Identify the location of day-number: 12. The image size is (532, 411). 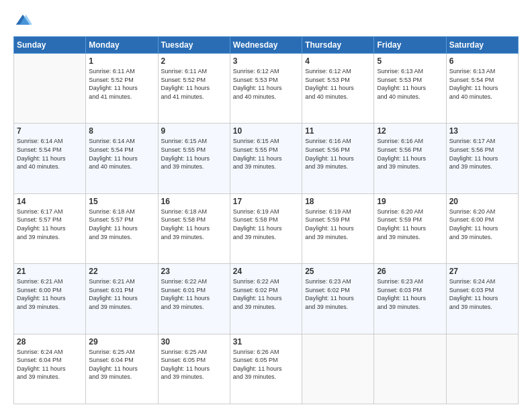
(410, 131).